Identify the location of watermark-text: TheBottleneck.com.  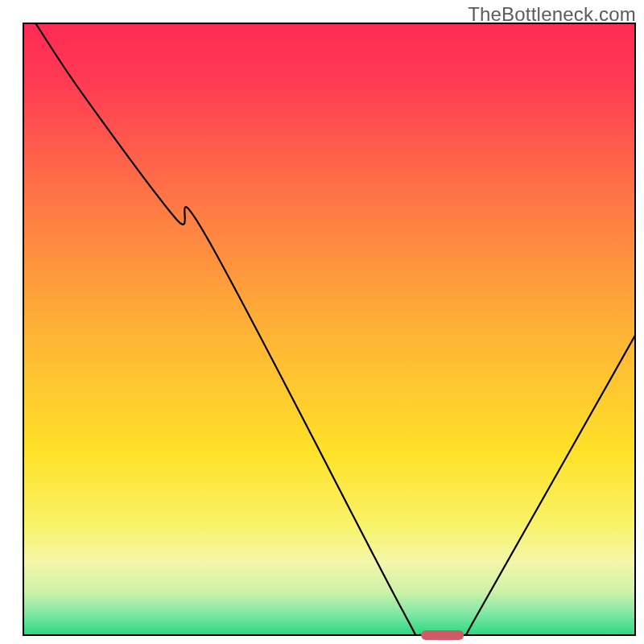
(552, 14).